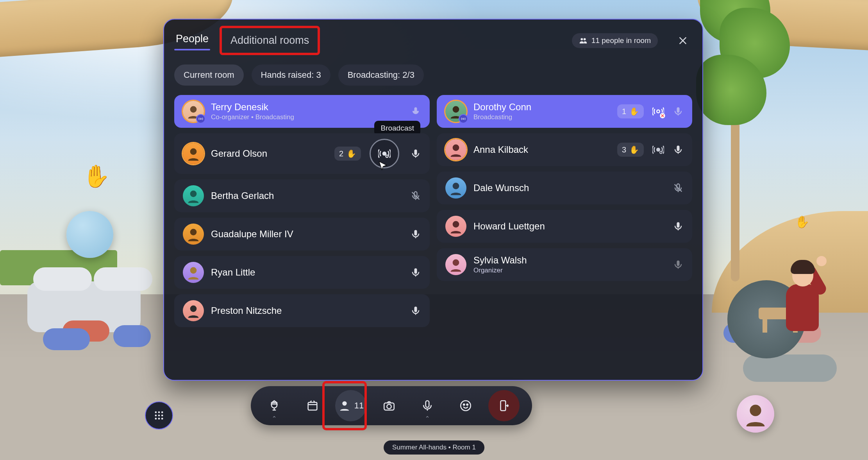  What do you see at coordinates (502, 107) in the screenshot?
I see `participant-name: Dorothy Conn` at bounding box center [502, 107].